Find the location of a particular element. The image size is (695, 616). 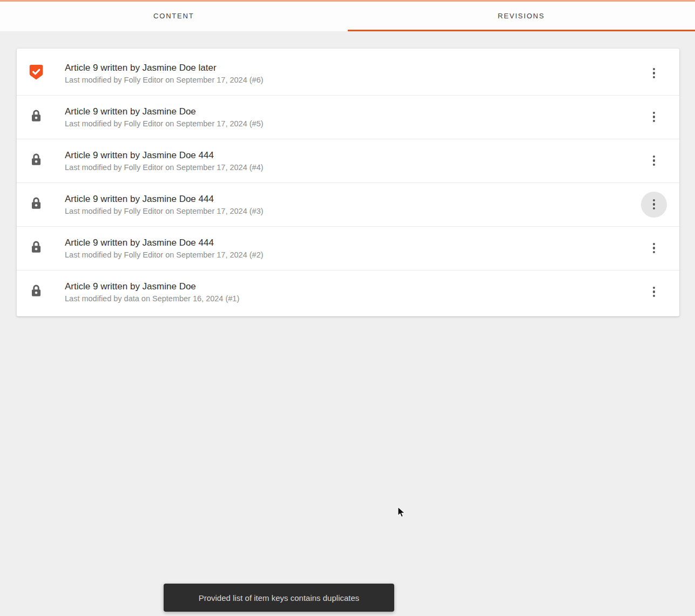

tab-revisions-label: REVISIONS is located at coordinates (522, 16).